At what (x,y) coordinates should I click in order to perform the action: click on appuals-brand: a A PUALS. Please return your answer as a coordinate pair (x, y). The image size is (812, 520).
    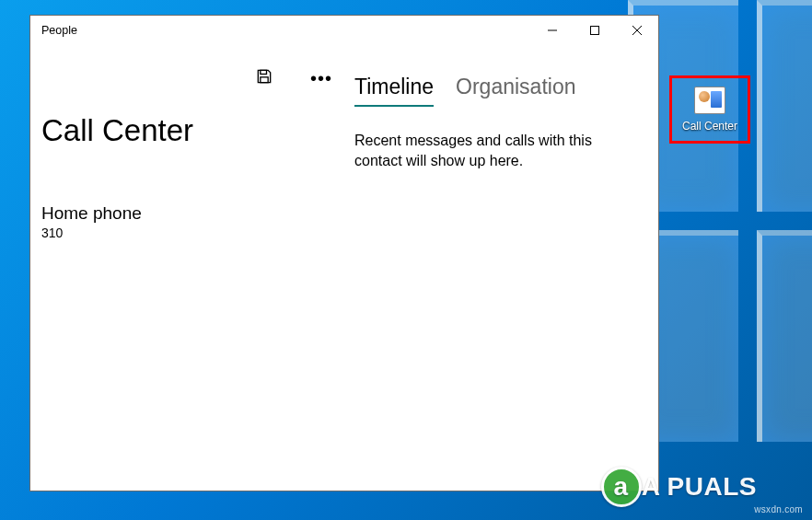
    Looking at the image, I should click on (679, 487).